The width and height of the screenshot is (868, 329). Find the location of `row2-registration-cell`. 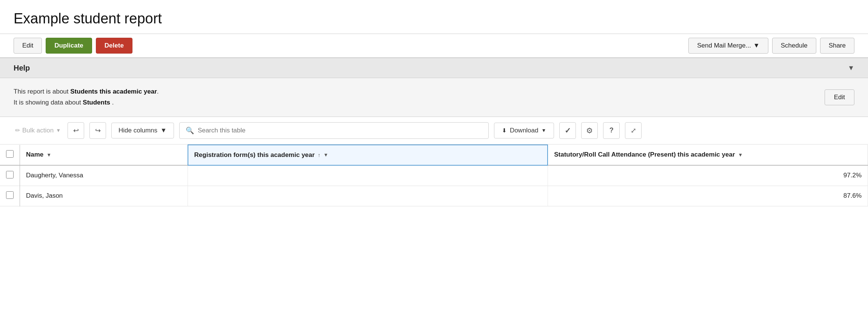

row2-registration-cell is located at coordinates (368, 196).